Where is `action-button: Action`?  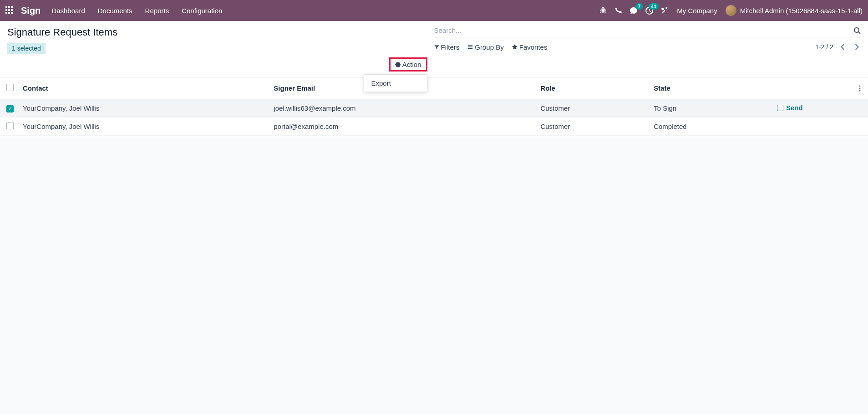
action-button: Action is located at coordinates (408, 65).